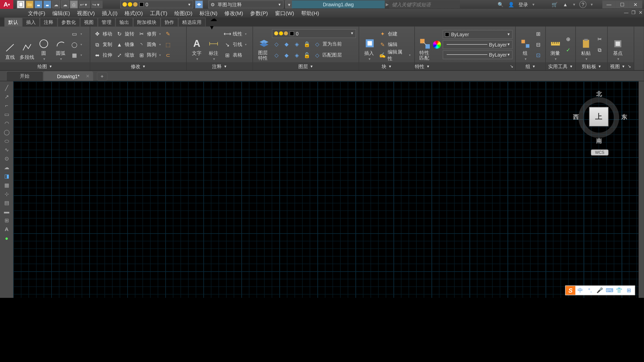  What do you see at coordinates (307, 44) in the screenshot?
I see `layer-tool-4: 🔒` at bounding box center [307, 44].